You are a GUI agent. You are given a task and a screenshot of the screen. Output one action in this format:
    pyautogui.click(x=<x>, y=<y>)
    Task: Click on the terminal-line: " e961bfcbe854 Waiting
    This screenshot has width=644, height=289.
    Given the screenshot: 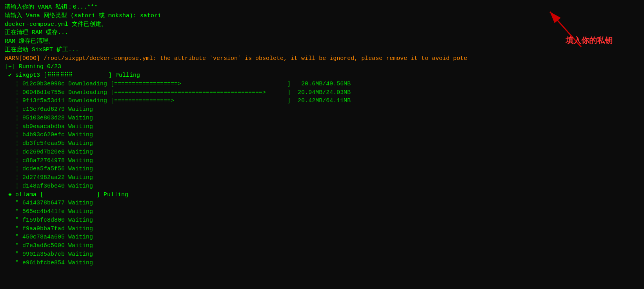 What is the action you would take?
    pyautogui.click(x=322, y=263)
    